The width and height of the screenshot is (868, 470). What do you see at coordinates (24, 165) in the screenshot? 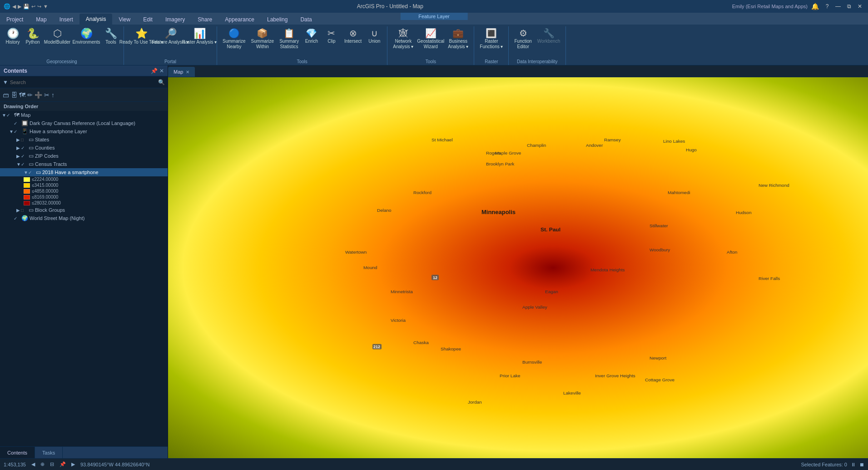
I see `check-census: ✓` at bounding box center [24, 165].